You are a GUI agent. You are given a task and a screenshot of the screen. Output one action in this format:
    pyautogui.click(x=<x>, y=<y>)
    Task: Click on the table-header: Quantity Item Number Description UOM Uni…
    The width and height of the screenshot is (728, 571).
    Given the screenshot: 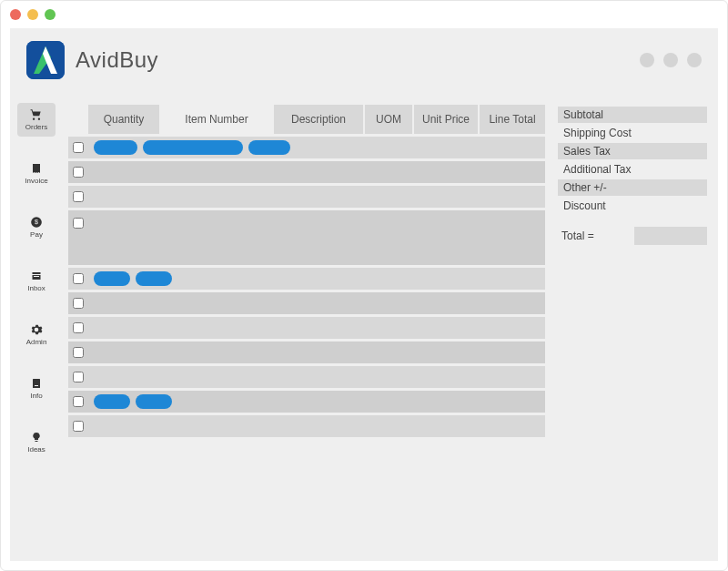 What is the action you would take?
    pyautogui.click(x=307, y=119)
    